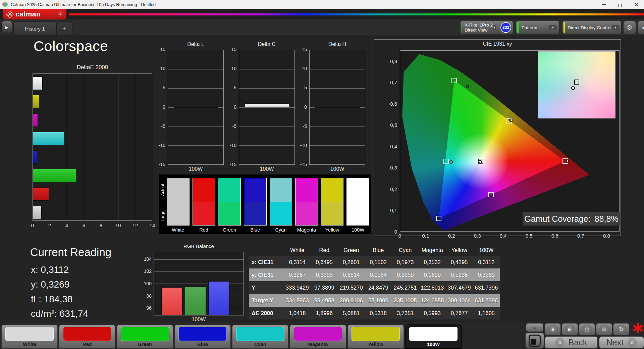  What do you see at coordinates (462, 28) in the screenshot?
I see `meter-status-stripe` at bounding box center [462, 28].